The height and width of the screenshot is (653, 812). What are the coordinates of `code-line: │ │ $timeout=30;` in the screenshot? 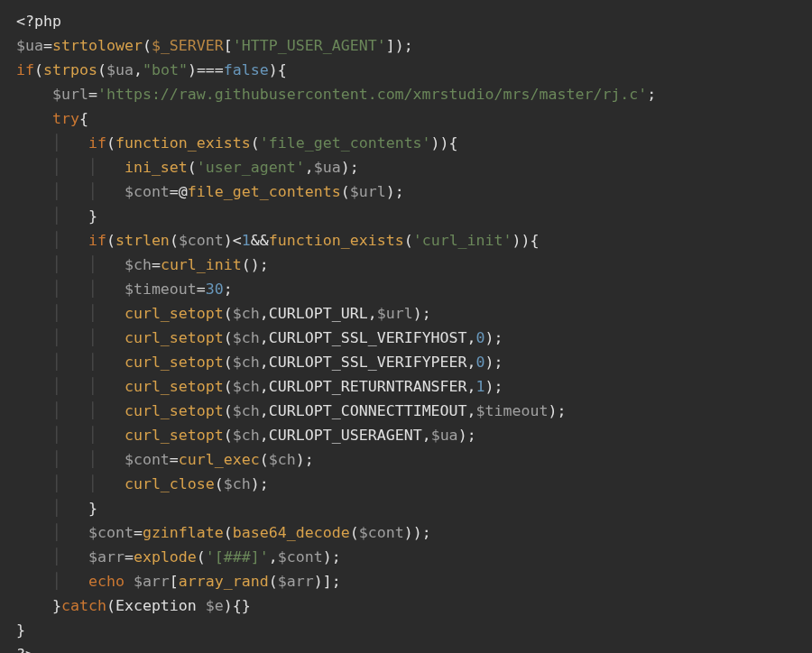 It's located at (125, 289).